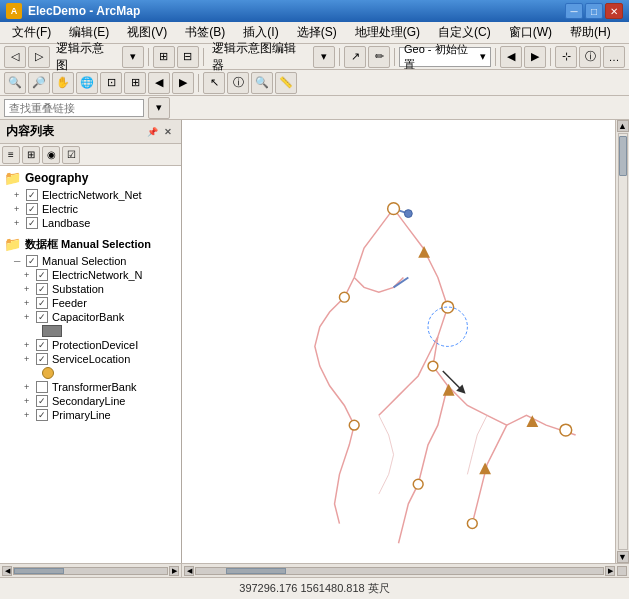  Describe the element at coordinates (32, 209) in the screenshot. I see `electric-checkbox` at that location.